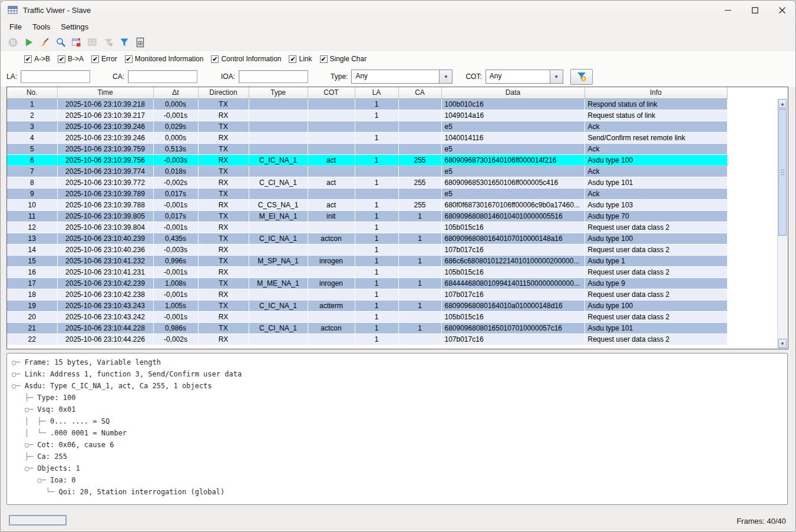 Image resolution: width=796 pixels, height=532 pixels. Describe the element at coordinates (399, 435) in the screenshot. I see `tree-node: │ └─ .000 0001 = Number` at that location.